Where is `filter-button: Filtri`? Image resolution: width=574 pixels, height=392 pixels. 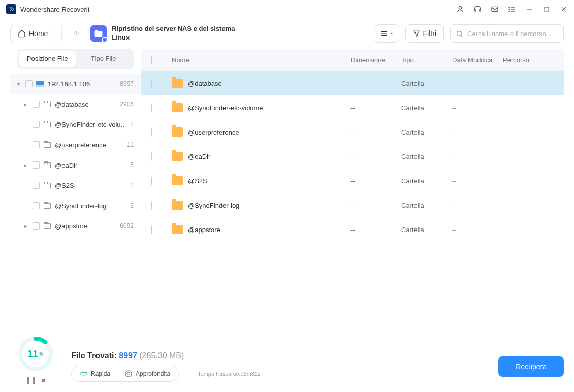 filter-button: Filtri is located at coordinates (425, 34).